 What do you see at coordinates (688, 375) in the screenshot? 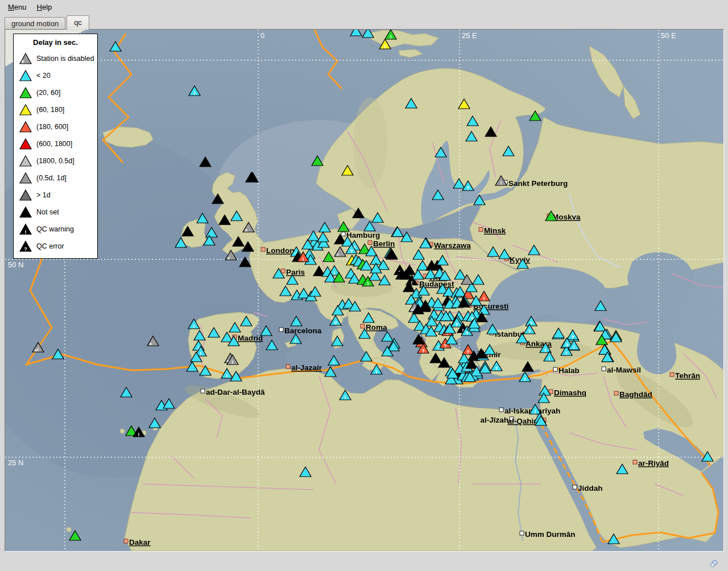
I see `city-label: Tehrân` at bounding box center [688, 375].